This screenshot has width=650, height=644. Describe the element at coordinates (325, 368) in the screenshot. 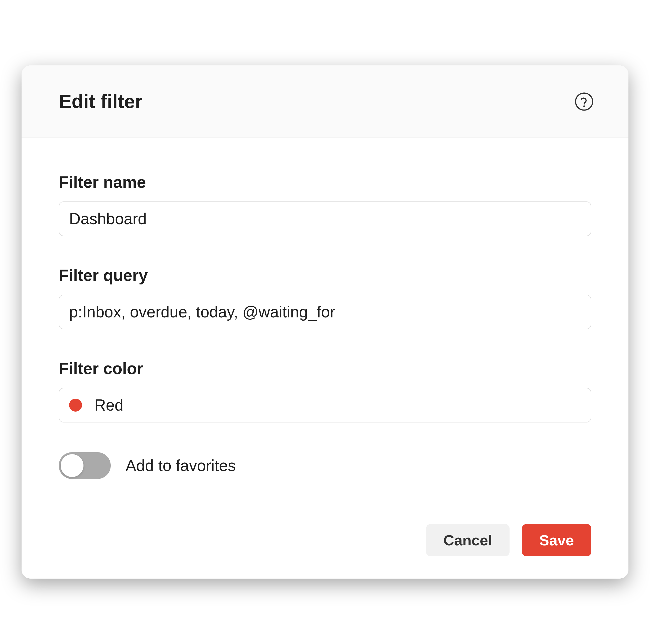

I see `filter-color-label: Filter color` at that location.